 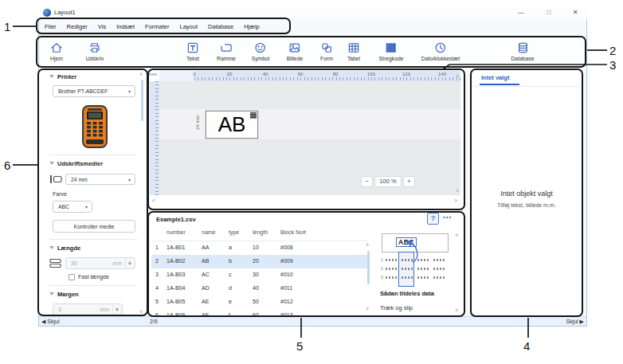 I want to click on help-button: ?, so click(x=433, y=218).